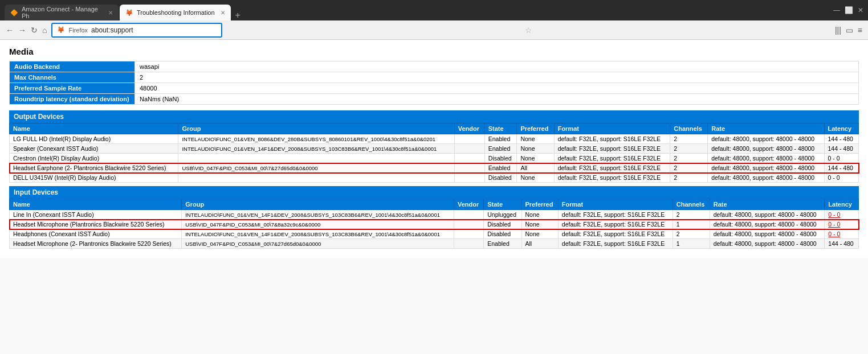 The width and height of the screenshot is (868, 354). What do you see at coordinates (223, 13) in the screenshot?
I see `tab-close-troubleshooting: ✕` at bounding box center [223, 13].